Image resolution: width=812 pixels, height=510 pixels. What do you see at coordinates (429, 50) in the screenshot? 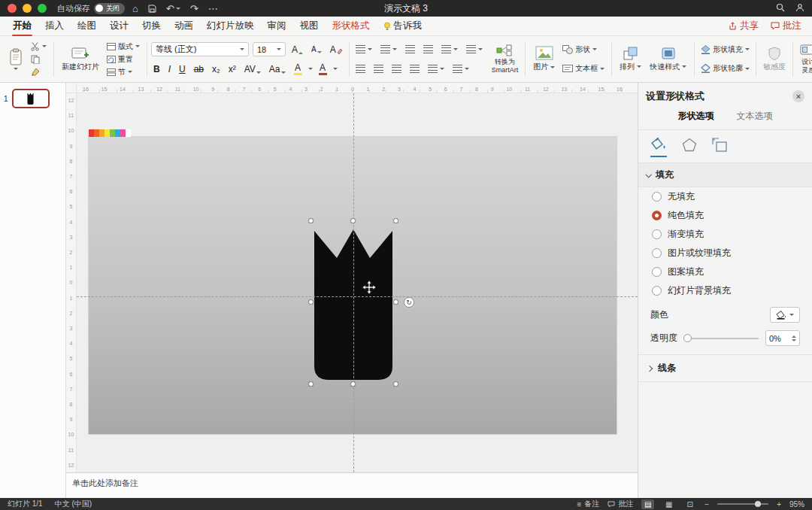
I see `increase-indent-button` at bounding box center [429, 50].